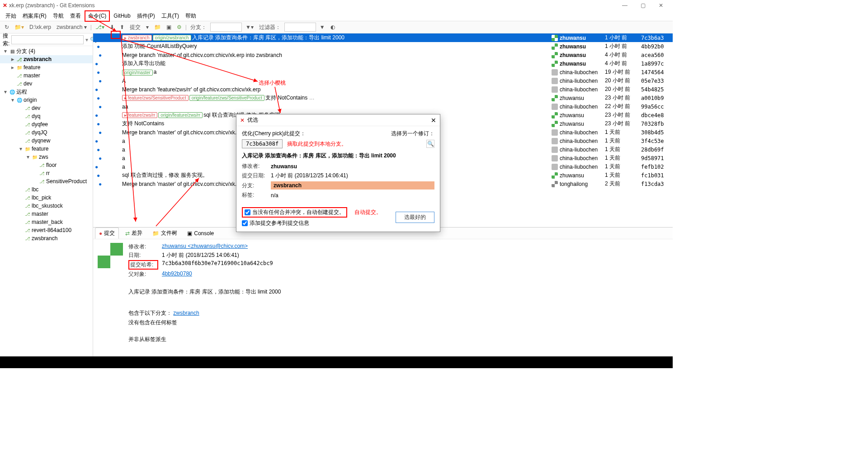 The height and width of the screenshot is (474, 868). What do you see at coordinates (75, 16) in the screenshot?
I see `menu-view: 查看` at bounding box center [75, 16].